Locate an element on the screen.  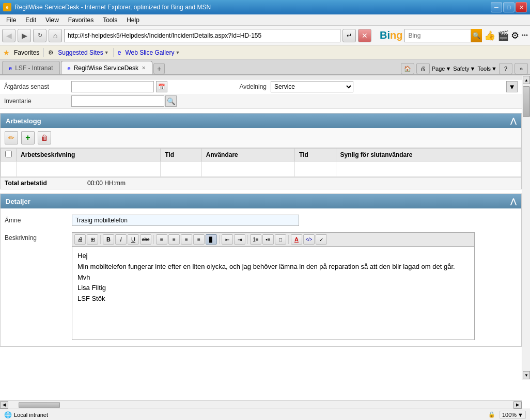
stop-button: ✕ is located at coordinates (365, 36).